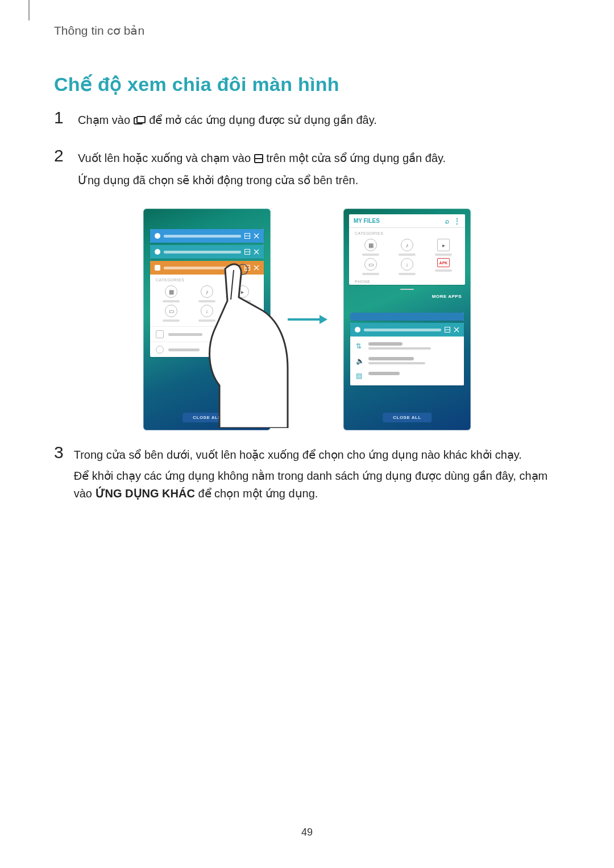 The image size is (614, 868). Describe the element at coordinates (407, 319) in the screenshot. I see `phone-right: MY FILES ⌕ ⋮ CATEGORIES ▦ ♪ ▸ ▭ ↓ APK` at that location.